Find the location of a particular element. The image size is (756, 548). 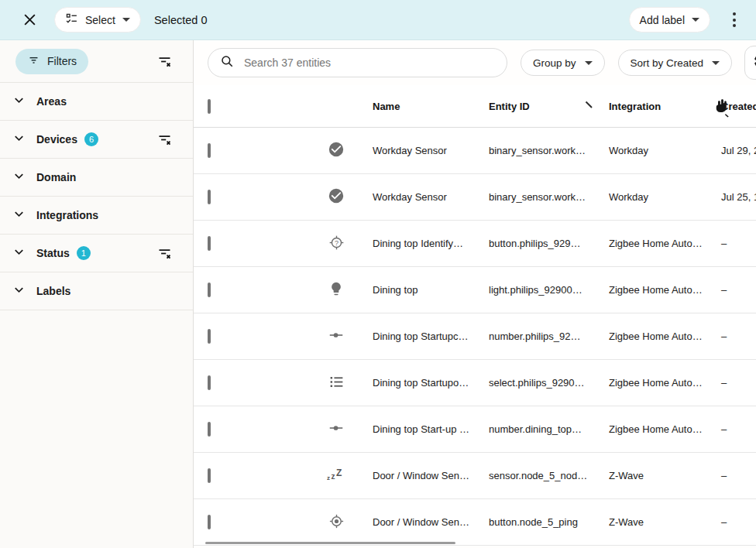

entity-name: Dining top Startupc… is located at coordinates (421, 336).